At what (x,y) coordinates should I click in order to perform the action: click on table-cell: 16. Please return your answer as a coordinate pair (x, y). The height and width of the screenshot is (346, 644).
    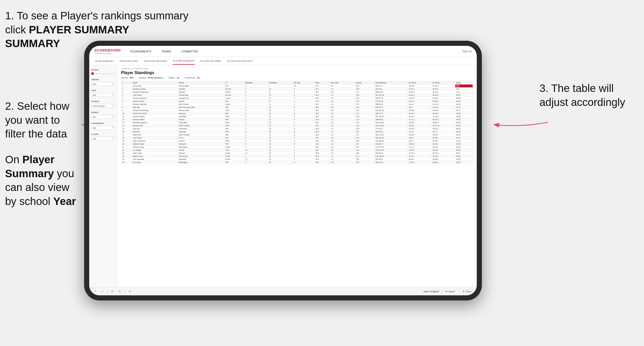
    Looking at the image, I should click on (126, 132).